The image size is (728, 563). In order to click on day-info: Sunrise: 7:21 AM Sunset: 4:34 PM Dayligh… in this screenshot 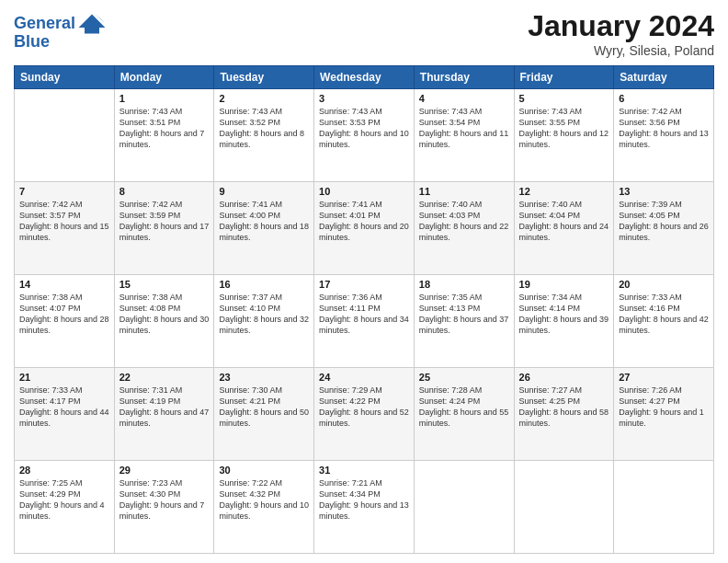, I will do `click(364, 500)`.